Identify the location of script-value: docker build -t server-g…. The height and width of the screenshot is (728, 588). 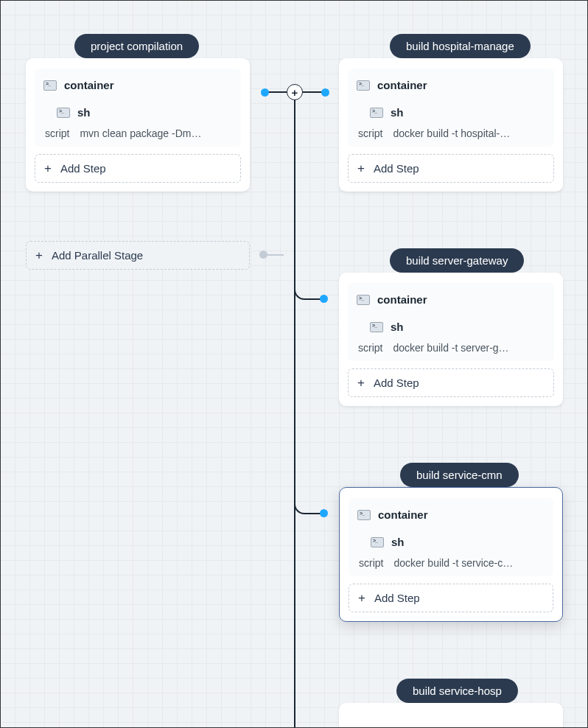
(451, 348).